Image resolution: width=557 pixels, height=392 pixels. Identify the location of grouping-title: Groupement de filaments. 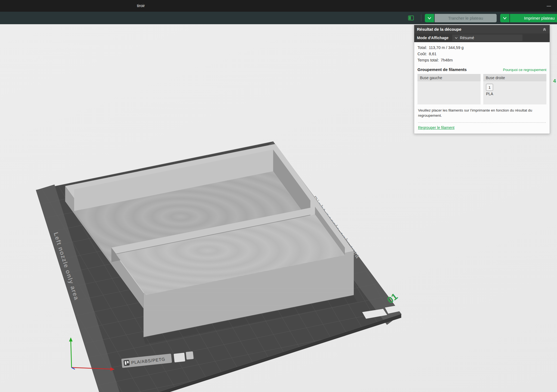
(460, 70).